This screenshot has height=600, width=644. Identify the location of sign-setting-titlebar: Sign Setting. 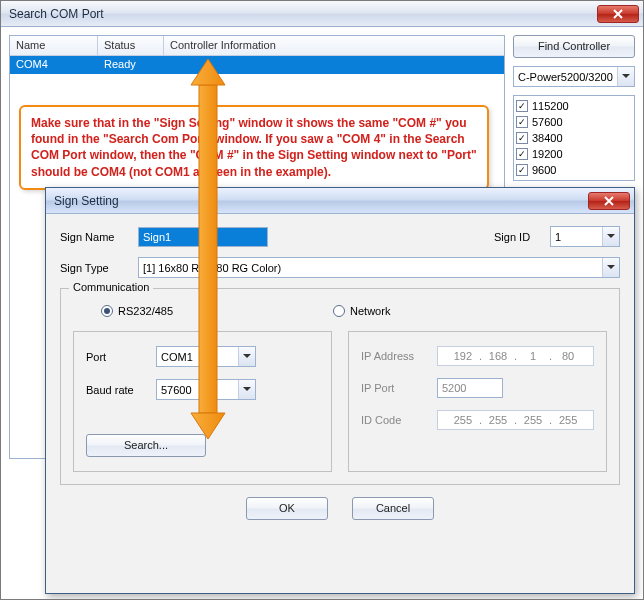
(340, 201).